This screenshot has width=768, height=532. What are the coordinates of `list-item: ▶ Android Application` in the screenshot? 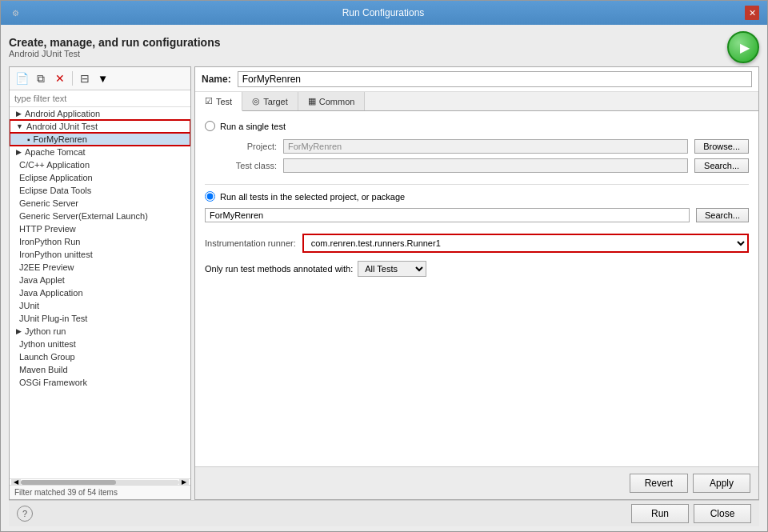 It's located at (100, 114).